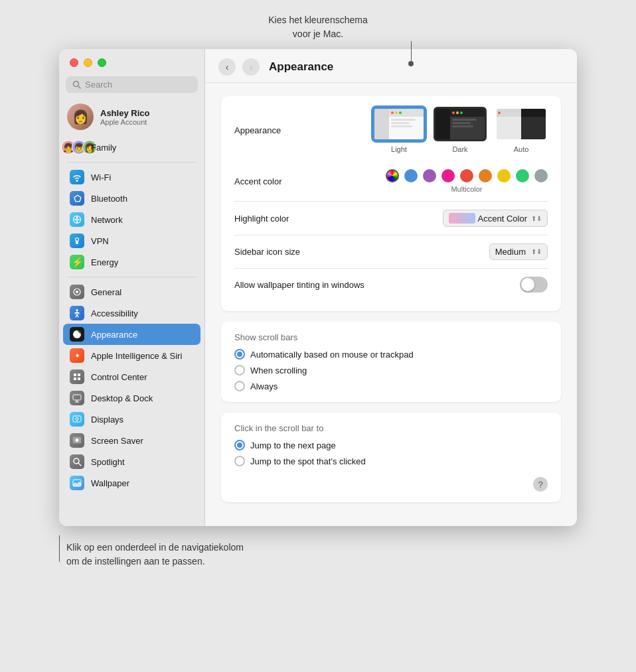  I want to click on sidebar-icon-size-label: Sidebar icon size, so click(267, 252).